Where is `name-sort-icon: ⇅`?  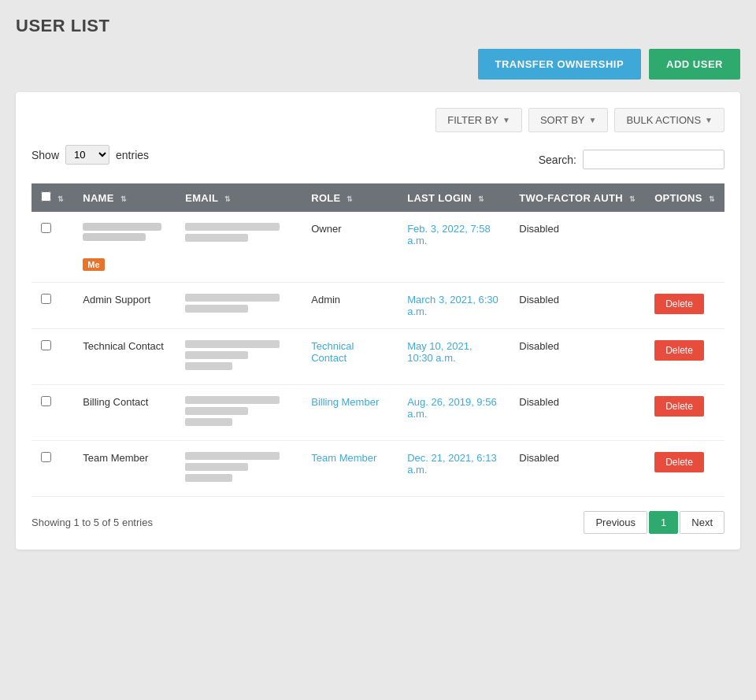 name-sort-icon: ⇅ is located at coordinates (124, 199).